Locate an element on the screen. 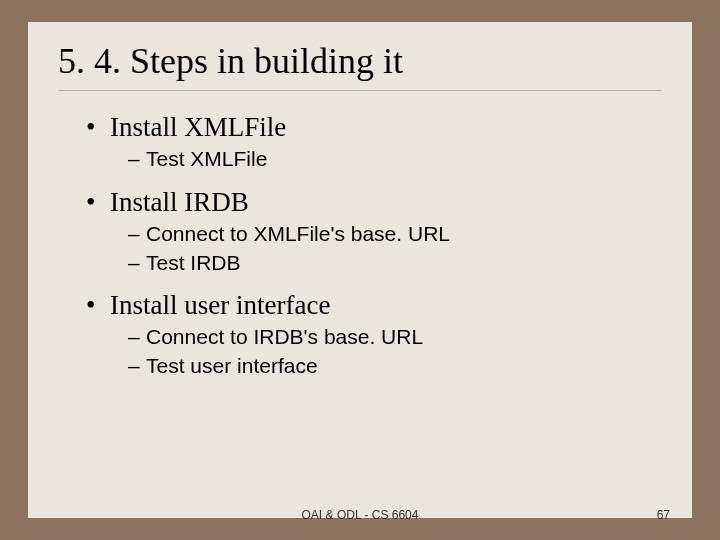  slide-title: 5. 4. Steps in building it is located at coordinates (360, 66).